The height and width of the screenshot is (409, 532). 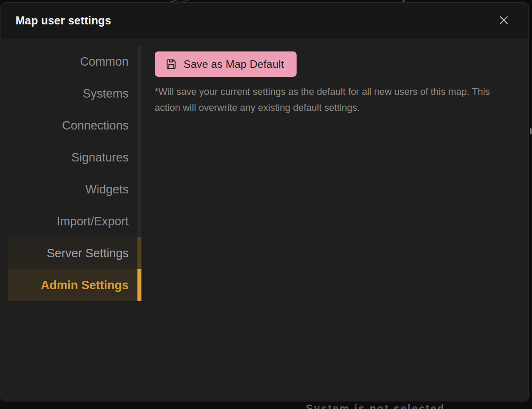 I want to click on tab-admin-settings: Admin Settings, so click(x=74, y=285).